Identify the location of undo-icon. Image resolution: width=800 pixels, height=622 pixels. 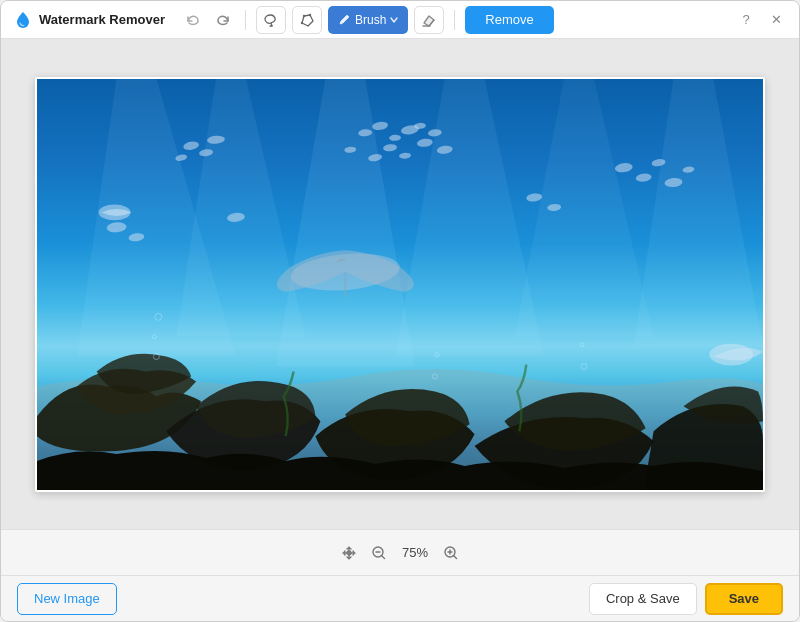
(193, 20).